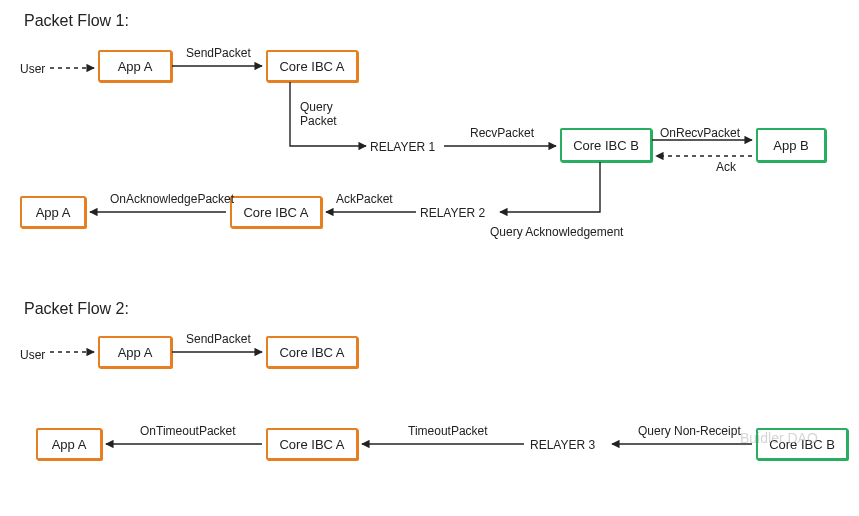 The image size is (859, 516). Describe the element at coordinates (188, 431) in the screenshot. I see `flow2-ontimeoutpacket-label: OnTimeoutPacket` at that location.